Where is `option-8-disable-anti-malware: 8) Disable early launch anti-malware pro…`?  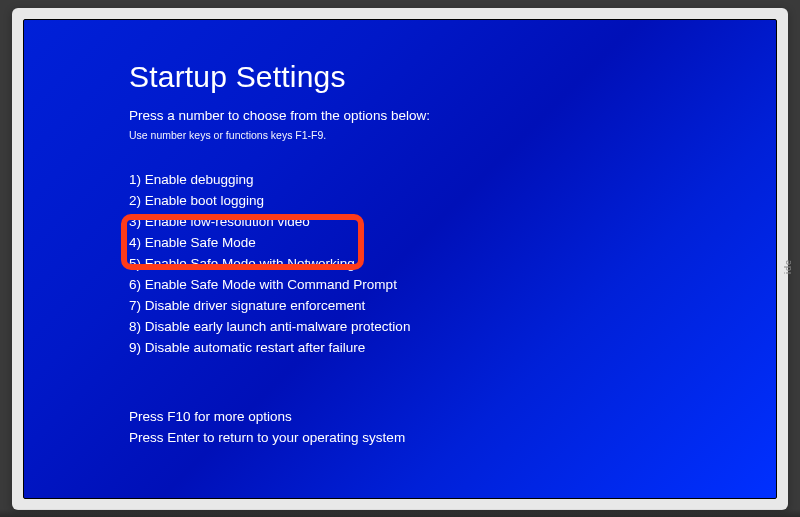 option-8-disable-anti-malware: 8) Disable early launch anti-malware pro… is located at coordinates (402, 326).